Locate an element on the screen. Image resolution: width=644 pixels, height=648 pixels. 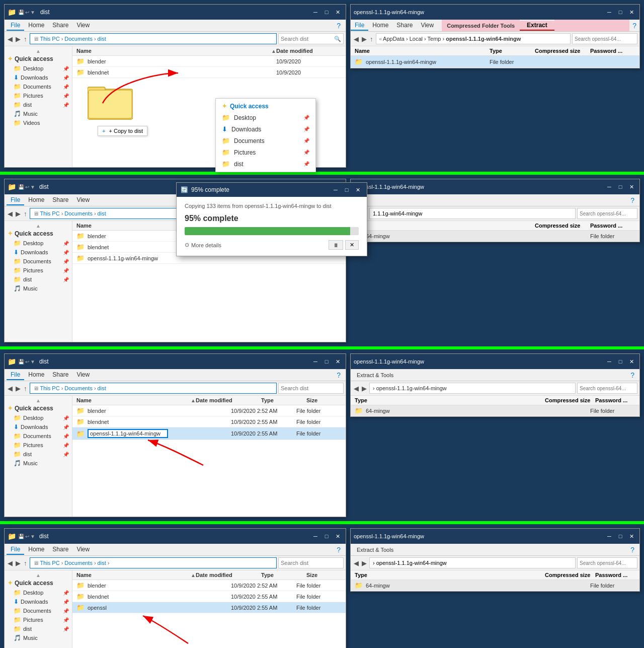
comp-up-1: ↑ is located at coordinates (371, 39).